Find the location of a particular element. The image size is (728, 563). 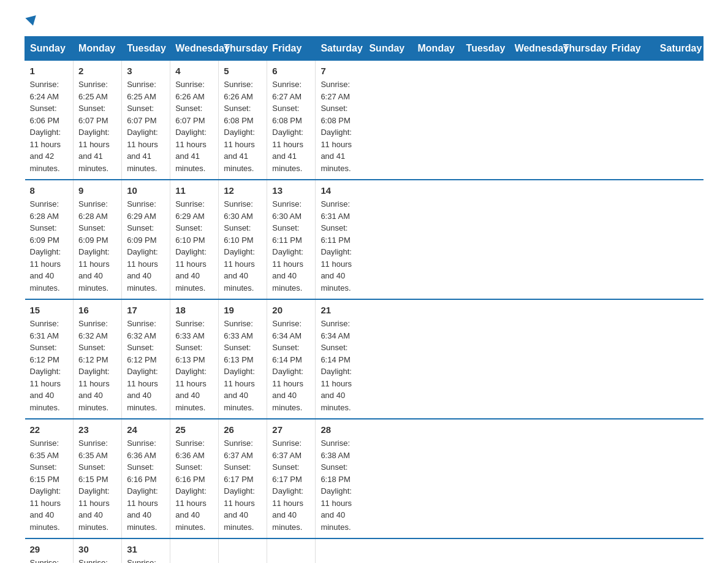

logo-triangle-icon is located at coordinates (32, 21).